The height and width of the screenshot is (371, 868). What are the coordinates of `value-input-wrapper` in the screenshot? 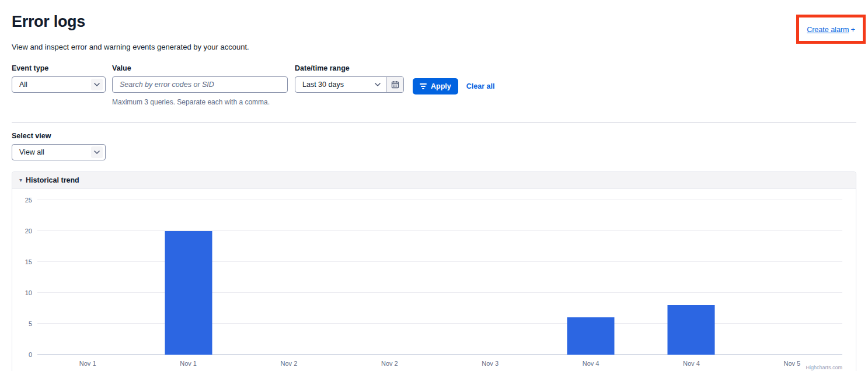 It's located at (200, 85).